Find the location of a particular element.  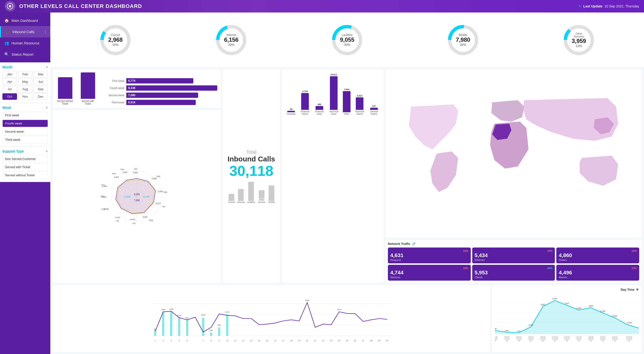

svg-text: 2,623 is located at coordinates (116, 177).